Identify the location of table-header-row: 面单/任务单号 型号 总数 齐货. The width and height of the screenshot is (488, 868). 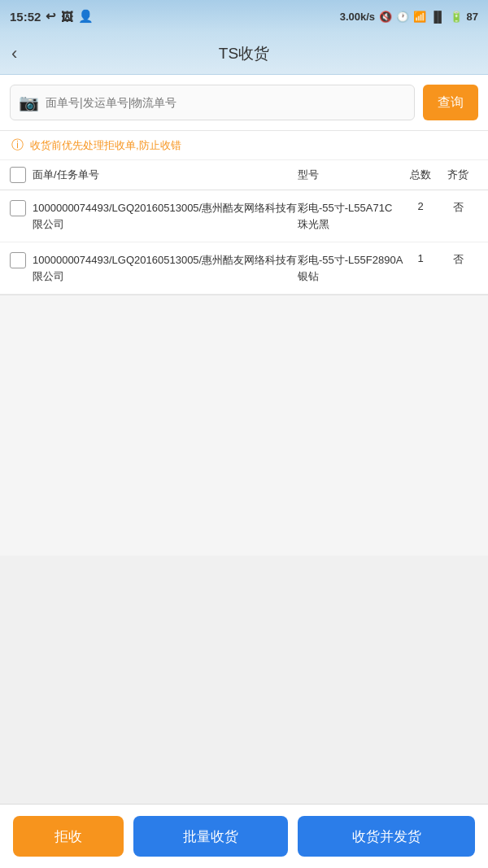
(244, 176).